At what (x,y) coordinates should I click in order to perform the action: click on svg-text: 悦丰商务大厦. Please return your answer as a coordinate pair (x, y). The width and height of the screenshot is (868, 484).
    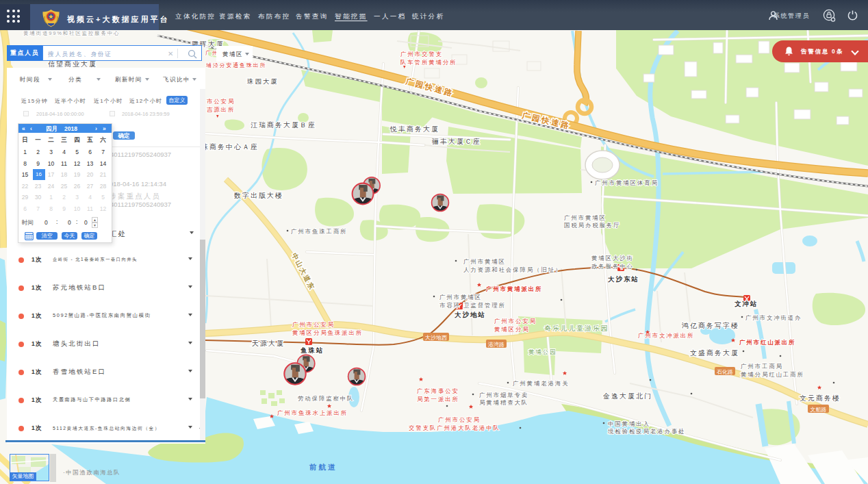
    Looking at the image, I should click on (415, 129).